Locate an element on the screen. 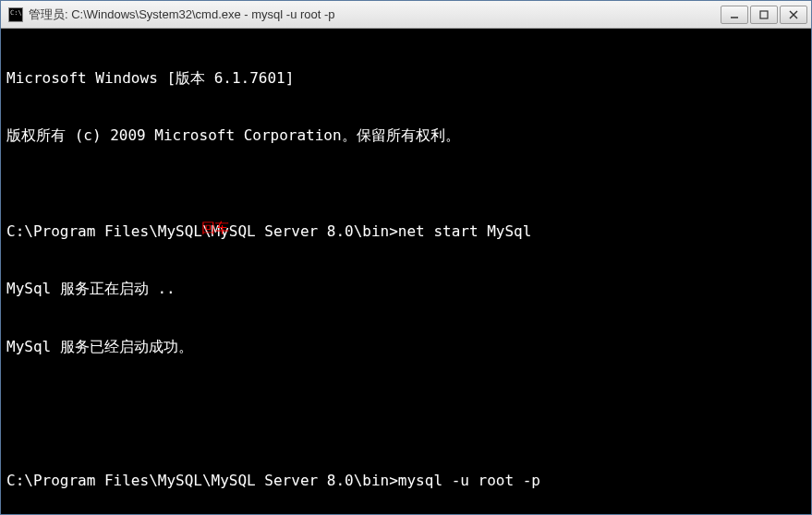  terminal-line: Microsoft Windows [版本 6.1.7601] is located at coordinates (406, 79).